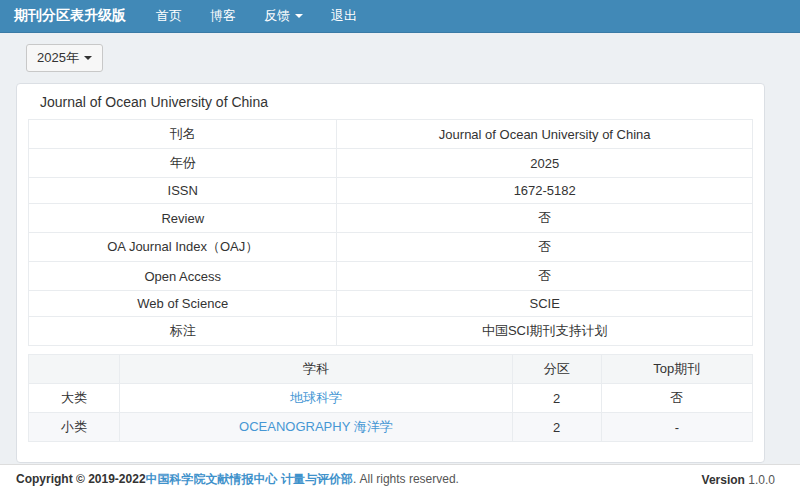 The height and width of the screenshot is (495, 800). Describe the element at coordinates (344, 16) in the screenshot. I see `nav-item-logout: 退出` at that location.